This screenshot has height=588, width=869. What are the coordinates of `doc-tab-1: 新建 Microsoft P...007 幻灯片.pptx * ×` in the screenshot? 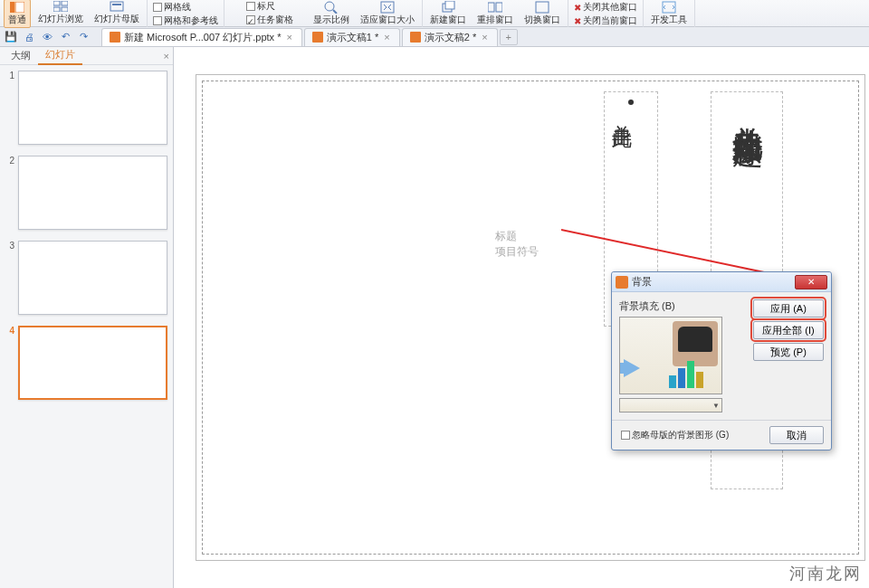 It's located at (202, 37).